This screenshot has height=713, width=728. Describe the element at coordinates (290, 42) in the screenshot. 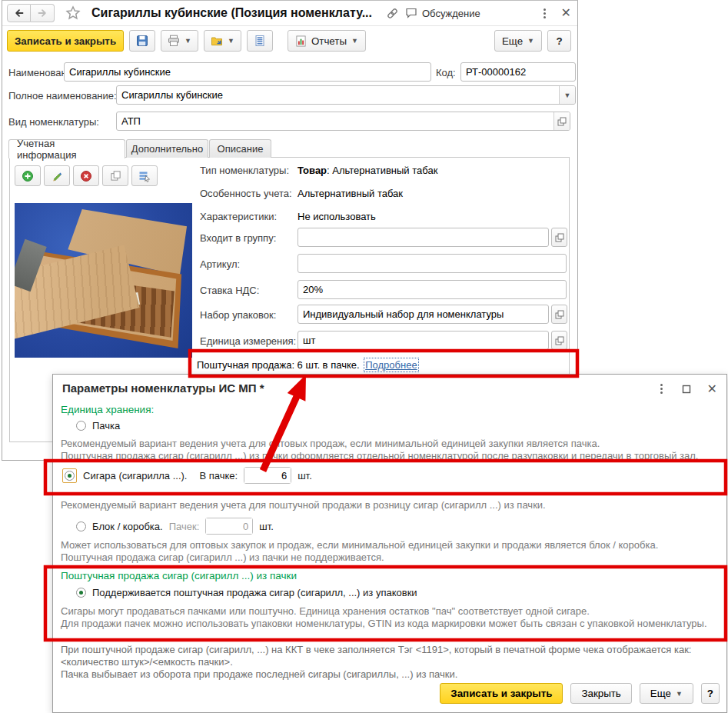

I see `toolbar: Записать и закрыть ▼` at that location.